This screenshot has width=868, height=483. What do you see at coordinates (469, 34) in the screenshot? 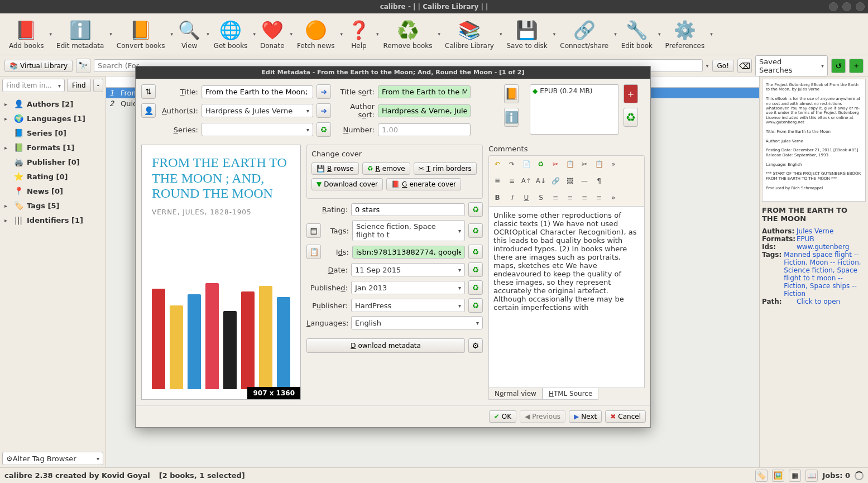
I see `toolbar-calibre-library: 📚Calibre Library` at bounding box center [469, 34].